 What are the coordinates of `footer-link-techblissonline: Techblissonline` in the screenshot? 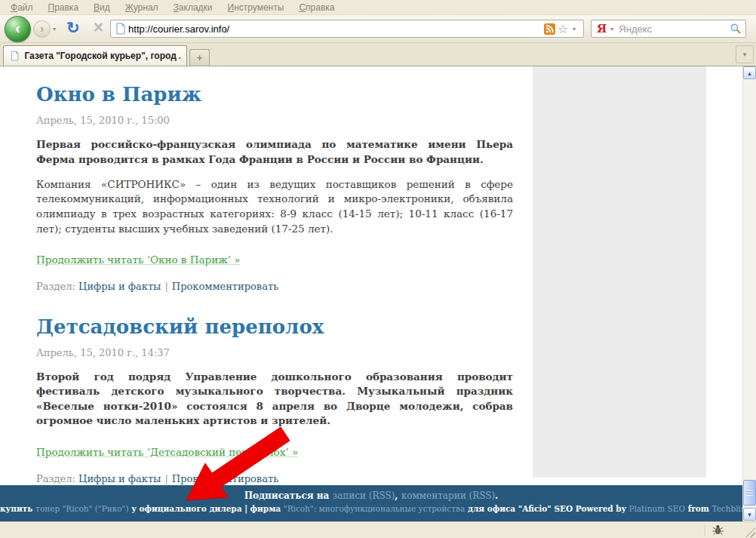 It's located at (727, 509).